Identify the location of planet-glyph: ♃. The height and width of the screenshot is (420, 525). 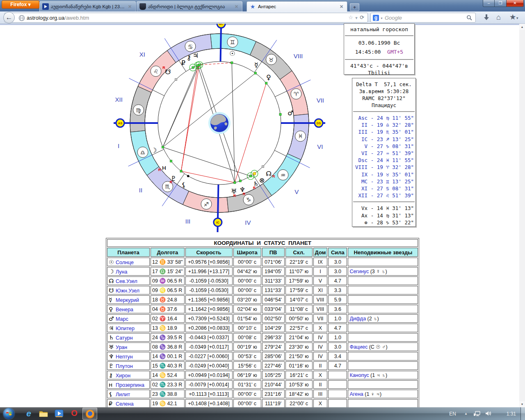
(112, 328).